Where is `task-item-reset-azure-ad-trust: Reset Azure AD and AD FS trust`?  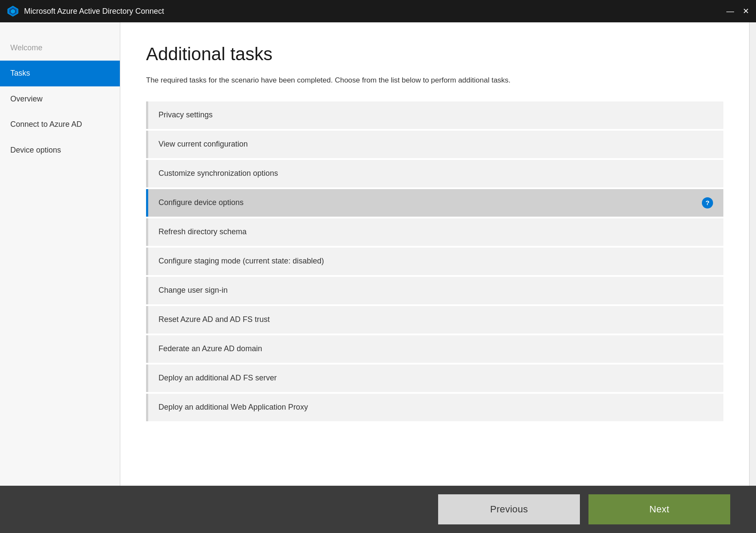 task-item-reset-azure-ad-trust: Reset Azure AD and AD FS trust is located at coordinates (435, 320).